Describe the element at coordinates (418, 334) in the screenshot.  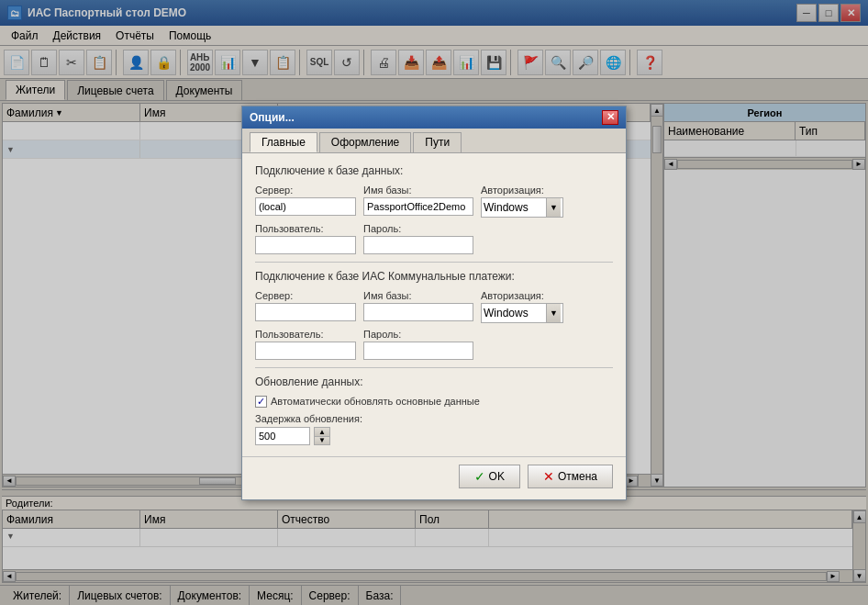
I see `pwd2-label: Пароль:` at that location.